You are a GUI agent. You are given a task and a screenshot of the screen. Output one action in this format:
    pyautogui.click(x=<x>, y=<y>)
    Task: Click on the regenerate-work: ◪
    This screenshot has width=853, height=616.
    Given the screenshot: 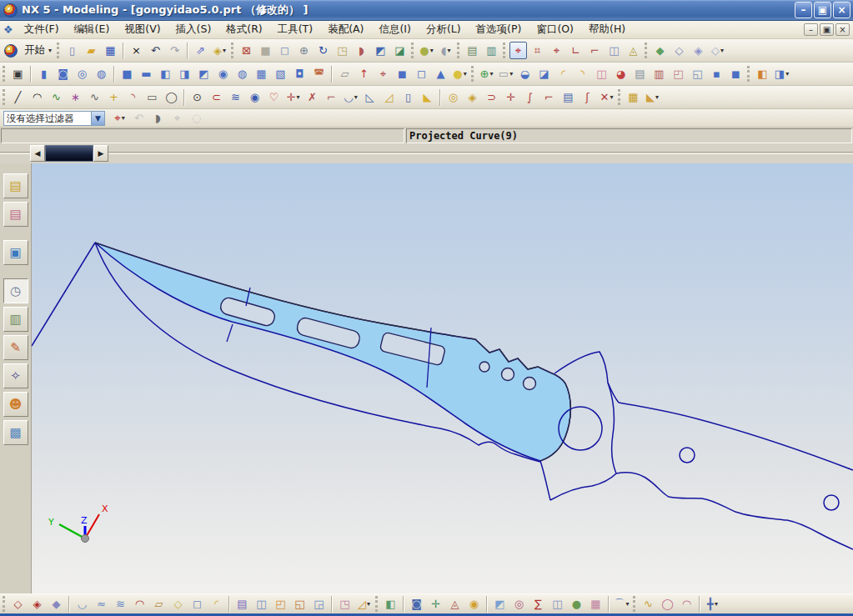 What is the action you would take?
    pyautogui.click(x=400, y=50)
    